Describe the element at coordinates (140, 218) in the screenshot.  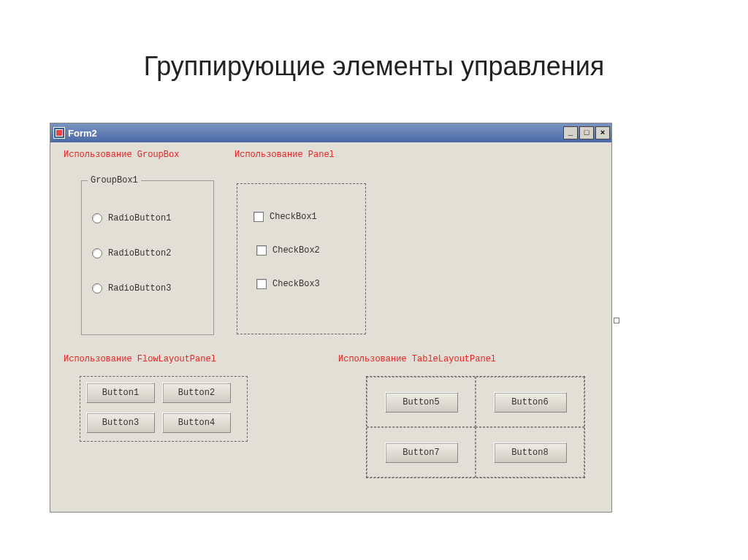
I see `radio-label: RadioButton1` at that location.